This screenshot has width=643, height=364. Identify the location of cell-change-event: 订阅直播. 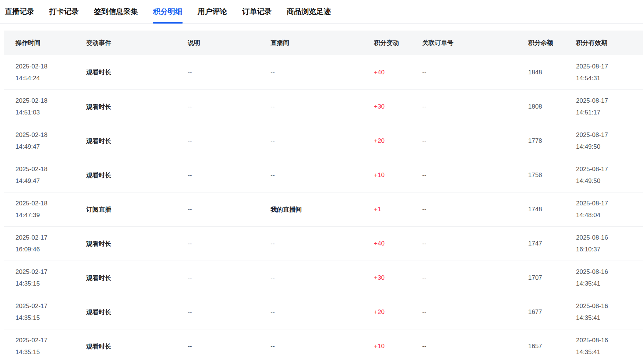
(137, 210).